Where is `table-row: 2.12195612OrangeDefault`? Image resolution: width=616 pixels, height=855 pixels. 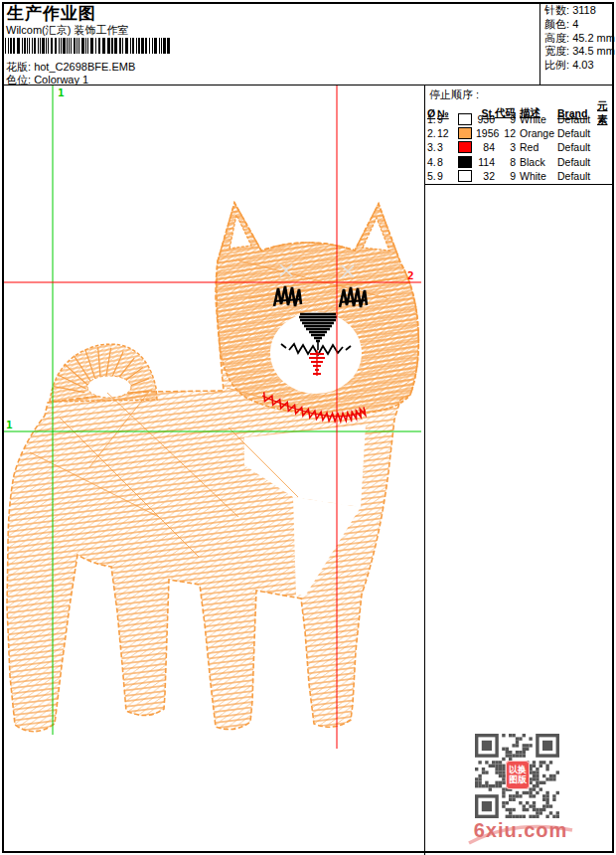
table-row: 2.12195612OrangeDefault is located at coordinates (521, 133).